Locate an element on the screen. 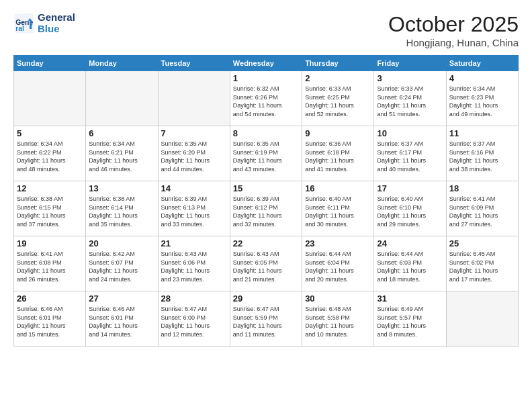 The image size is (532, 411). calendar-cell: 8Sunrise: 6:35 AM Sunset: 6:19 PM Daylig… is located at coordinates (266, 154).